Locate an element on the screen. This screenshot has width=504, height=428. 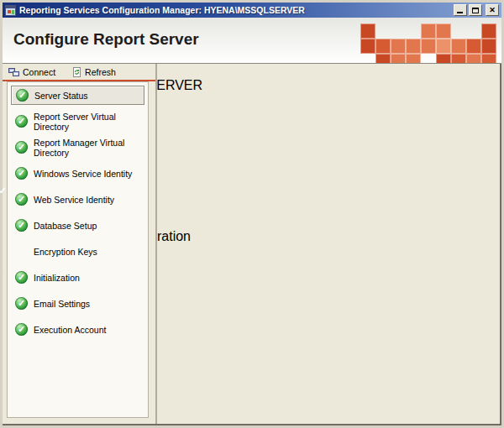
sidebar-item-web-service-identity: Web Service Identity is located at coordinates (77, 200).